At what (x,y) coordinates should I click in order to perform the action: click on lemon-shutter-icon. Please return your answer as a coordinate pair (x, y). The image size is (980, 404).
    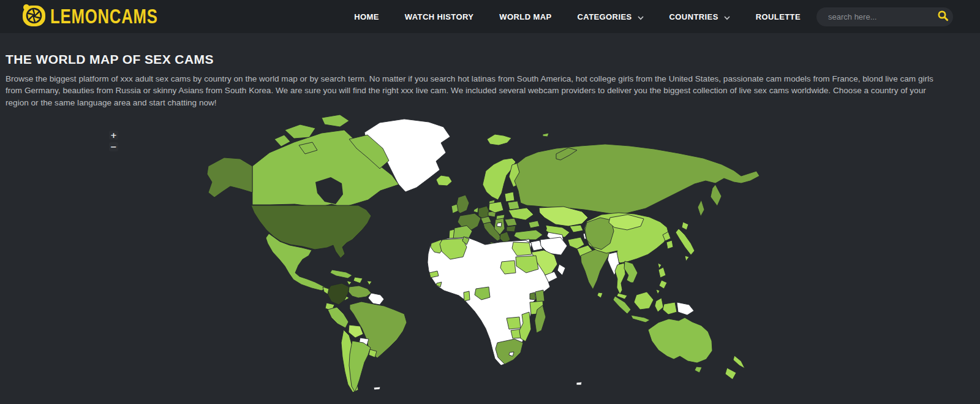
    Looking at the image, I should click on (34, 17).